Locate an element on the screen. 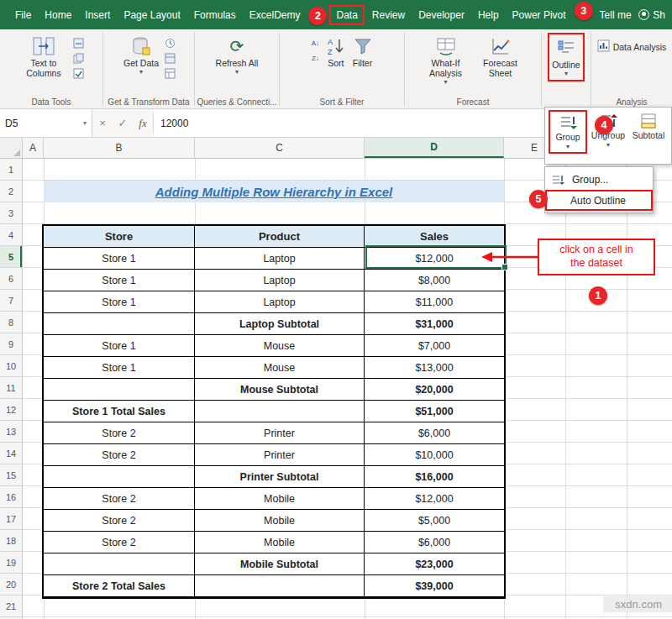 The image size is (672, 619). row-header-16: 16 is located at coordinates (11, 497).